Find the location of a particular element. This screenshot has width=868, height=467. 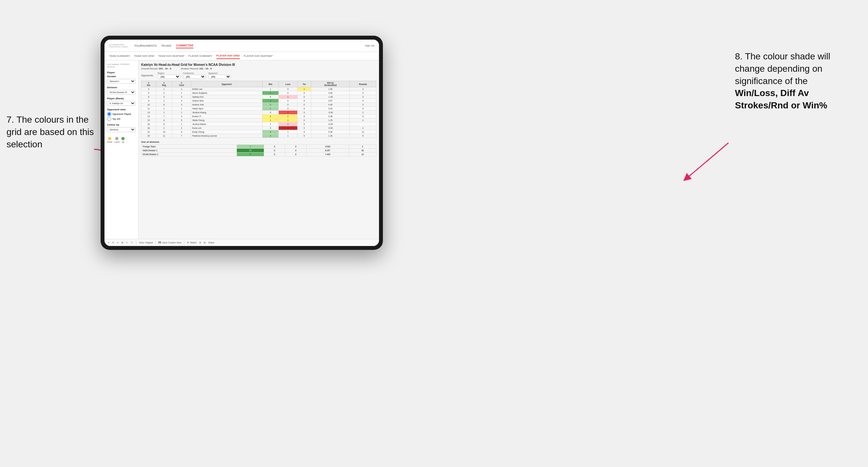

region-filter: Region (All) is located at coordinates (169, 75).